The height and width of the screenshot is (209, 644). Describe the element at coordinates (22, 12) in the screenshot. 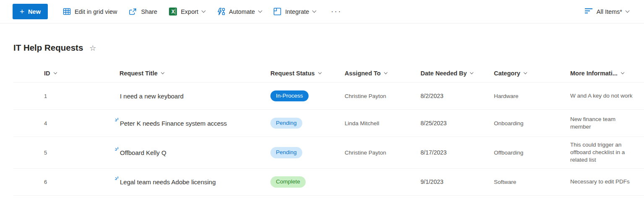

I see `plus-icon: +` at that location.